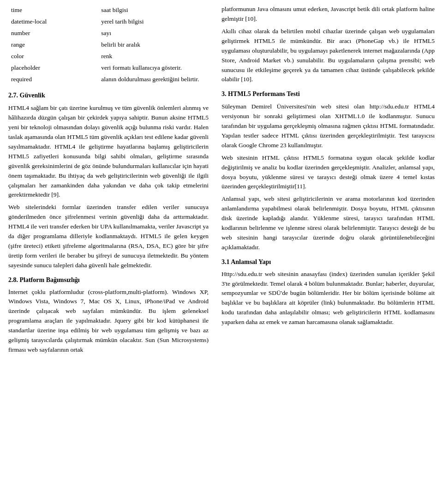  Describe the element at coordinates (54, 22) in the screenshot. I see `table-cell-attr: datetime-local` at that location.